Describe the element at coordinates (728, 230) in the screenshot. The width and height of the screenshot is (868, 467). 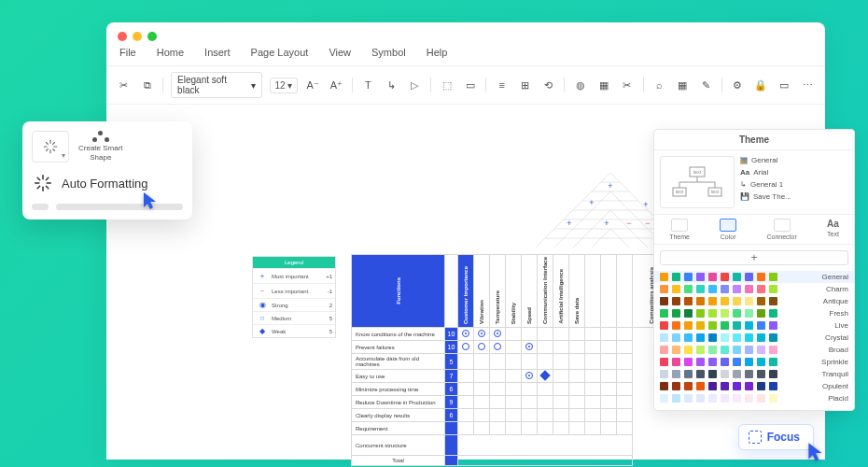
I see `tab-color: Color` at that location.